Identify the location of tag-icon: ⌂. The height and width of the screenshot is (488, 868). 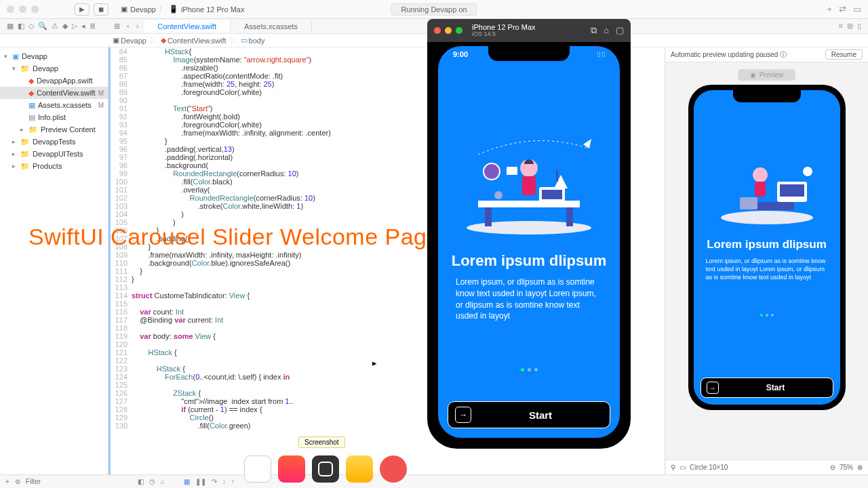
(163, 481).